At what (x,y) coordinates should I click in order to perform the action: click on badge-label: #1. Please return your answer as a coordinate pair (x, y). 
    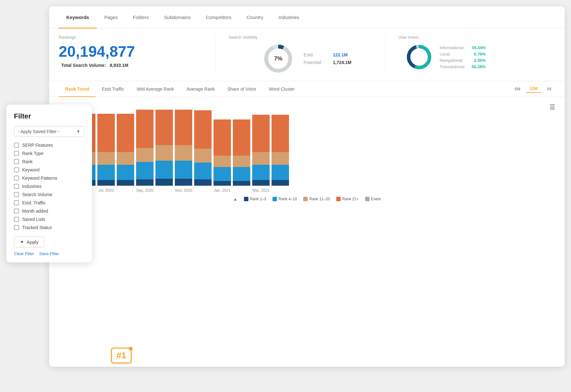
    Looking at the image, I should click on (121, 356).